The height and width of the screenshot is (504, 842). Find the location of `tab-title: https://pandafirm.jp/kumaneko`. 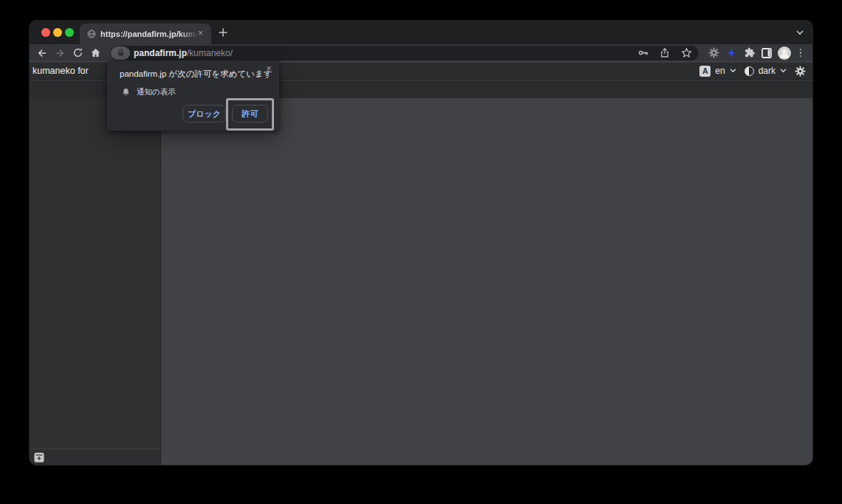

tab-title: https://pandafirm.jp/kumaneko is located at coordinates (149, 34).